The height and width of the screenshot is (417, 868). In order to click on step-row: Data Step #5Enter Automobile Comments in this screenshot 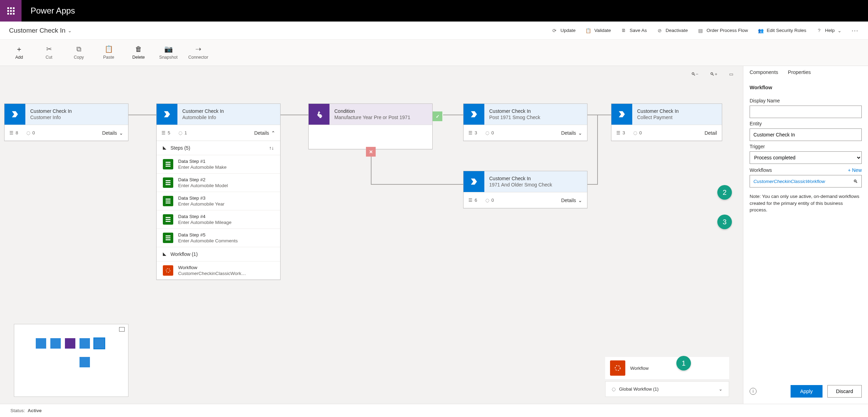, I will do `click(218, 237)`.